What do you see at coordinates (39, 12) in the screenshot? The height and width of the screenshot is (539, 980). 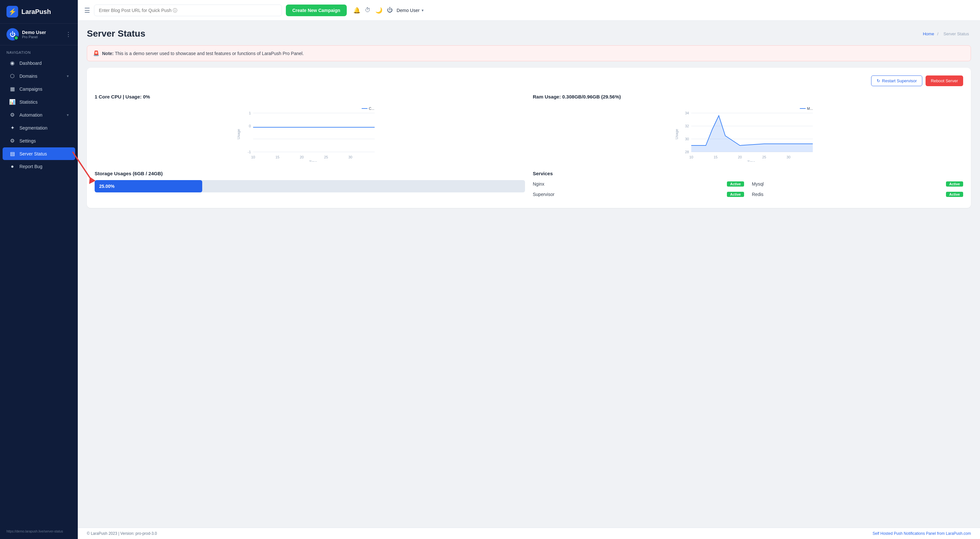 I see `sidebar-logo: ⚡ LaraPush` at bounding box center [39, 12].